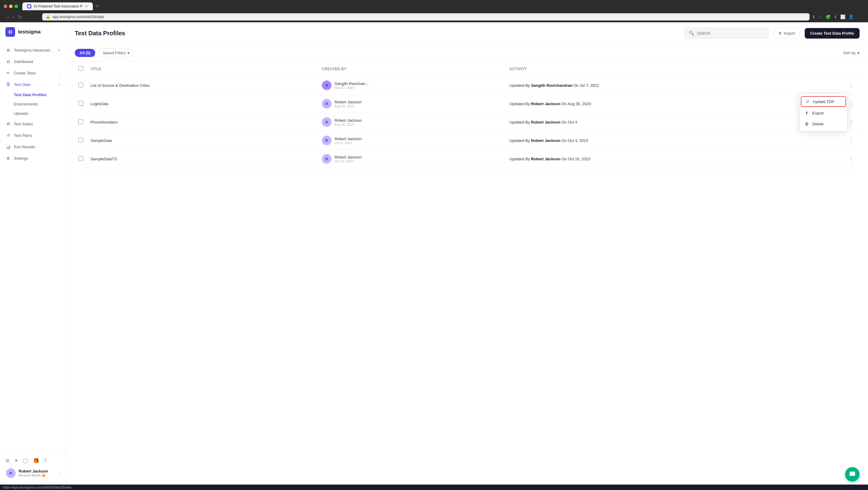 The width and height of the screenshot is (868, 490). What do you see at coordinates (412, 122) in the screenshot?
I see `creator-cell: R Robert Jackson Aug 30, 2023` at bounding box center [412, 122].